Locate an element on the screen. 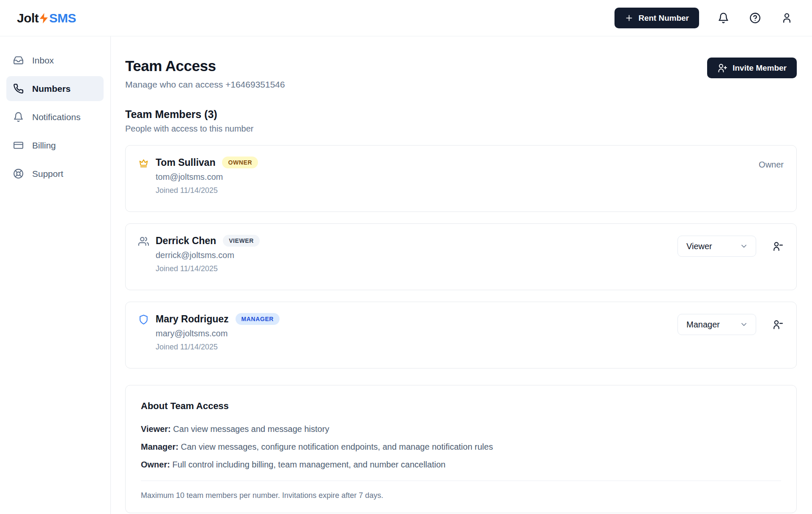 Image resolution: width=812 pixels, height=514 pixels. inbox-icon is located at coordinates (19, 60).